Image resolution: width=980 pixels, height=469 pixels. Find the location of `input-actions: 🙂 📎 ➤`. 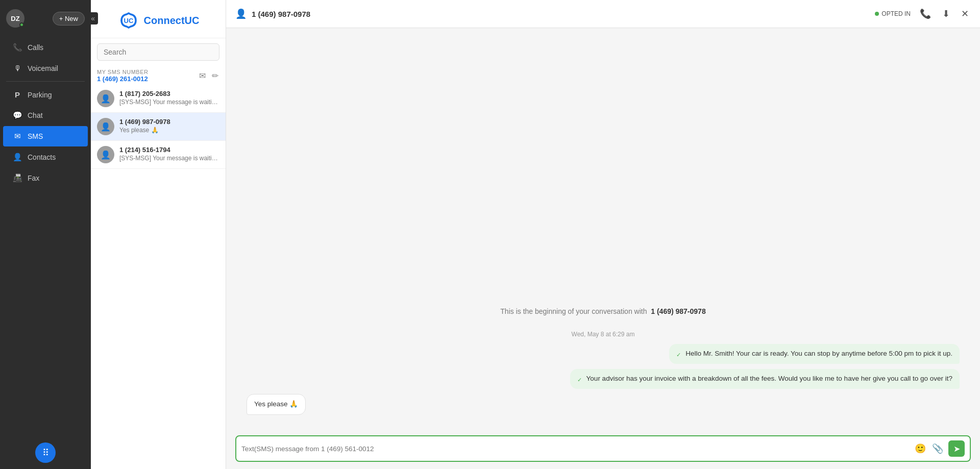

input-actions: 🙂 📎 ➤ is located at coordinates (939, 449).